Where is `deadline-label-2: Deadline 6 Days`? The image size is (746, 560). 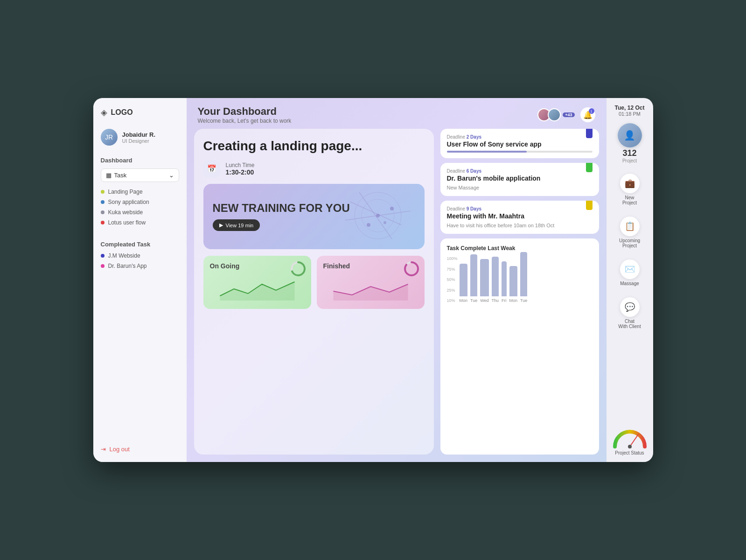 deadline-label-2: Deadline 6 Days is located at coordinates (520, 171).